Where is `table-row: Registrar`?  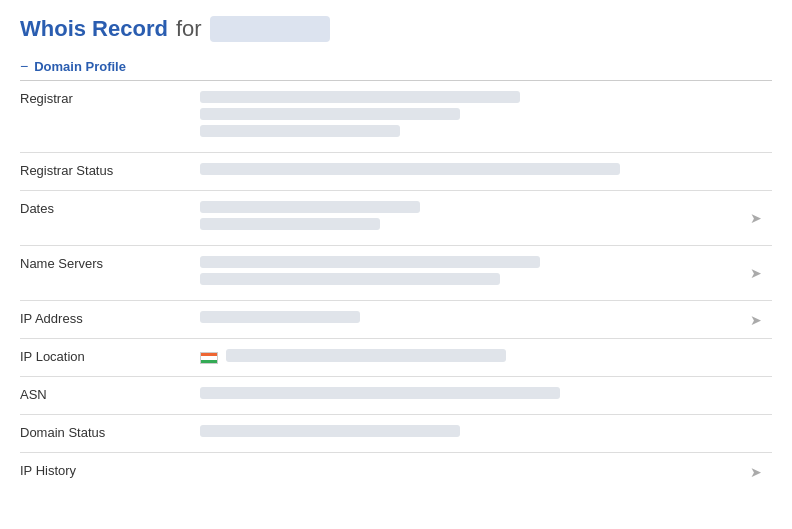
table-row: Registrar is located at coordinates (396, 117).